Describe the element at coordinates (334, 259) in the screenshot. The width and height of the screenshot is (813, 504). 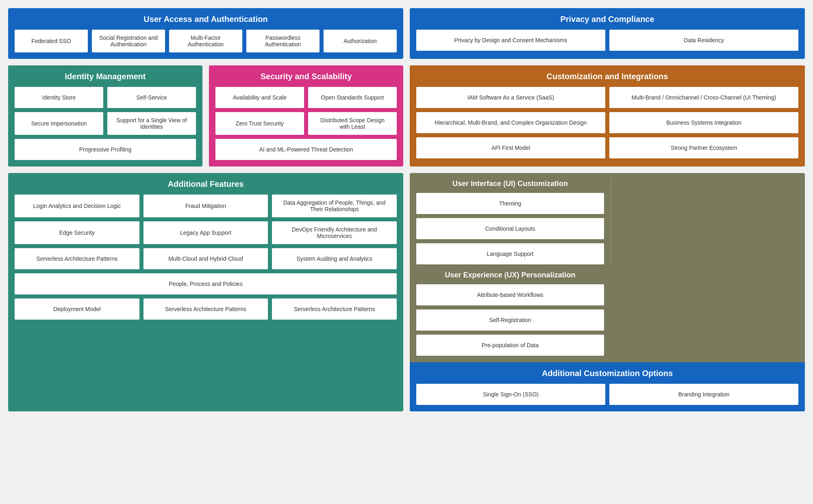
I see `af-card-8: System Auditing and Analytics` at that location.